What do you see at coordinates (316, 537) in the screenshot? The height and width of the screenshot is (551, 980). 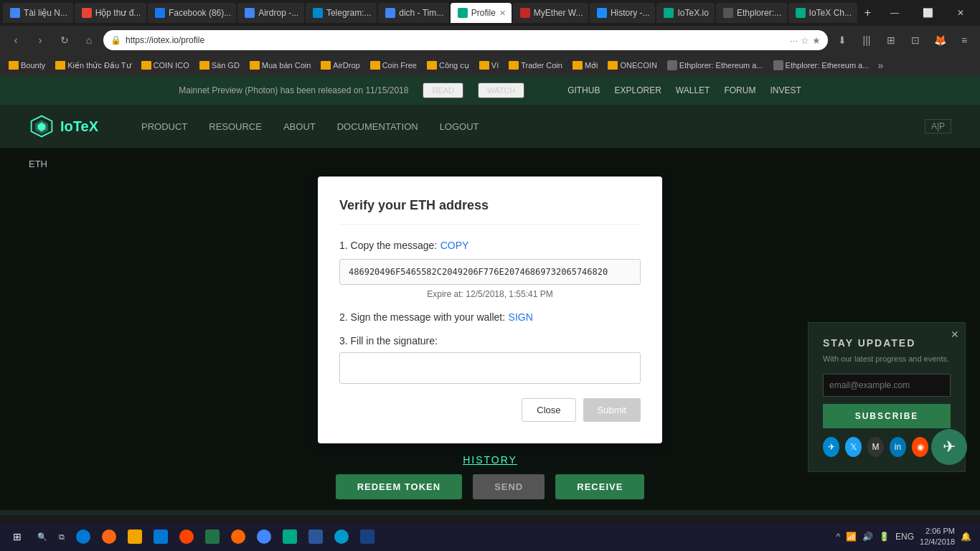 I see `taskbar-word` at bounding box center [316, 537].